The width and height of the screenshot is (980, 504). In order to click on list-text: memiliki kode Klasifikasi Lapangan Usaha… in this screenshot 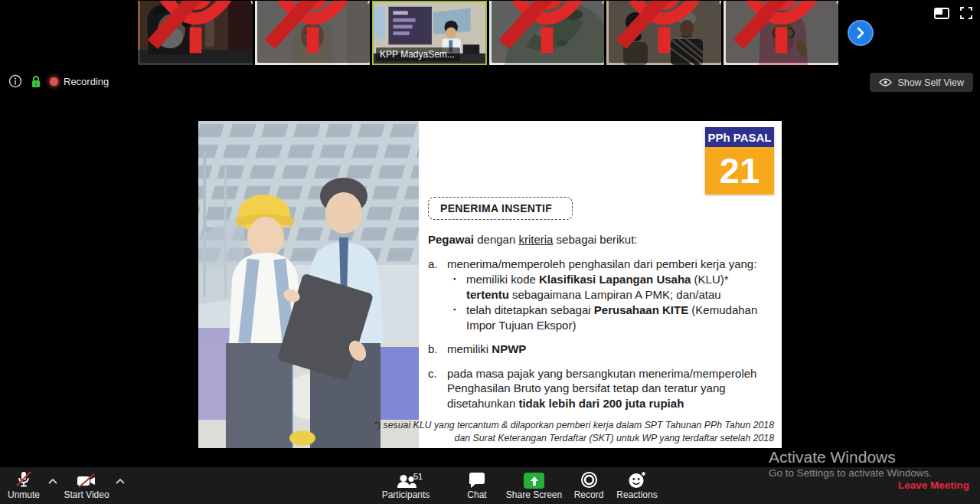, I will do `click(620, 286)`.